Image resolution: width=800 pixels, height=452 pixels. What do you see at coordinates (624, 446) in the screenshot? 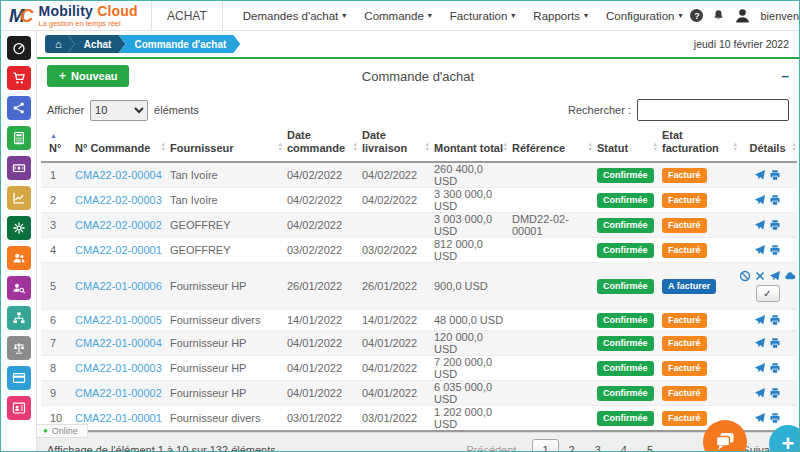
I see `pagination-page-4: 4` at bounding box center [624, 446].